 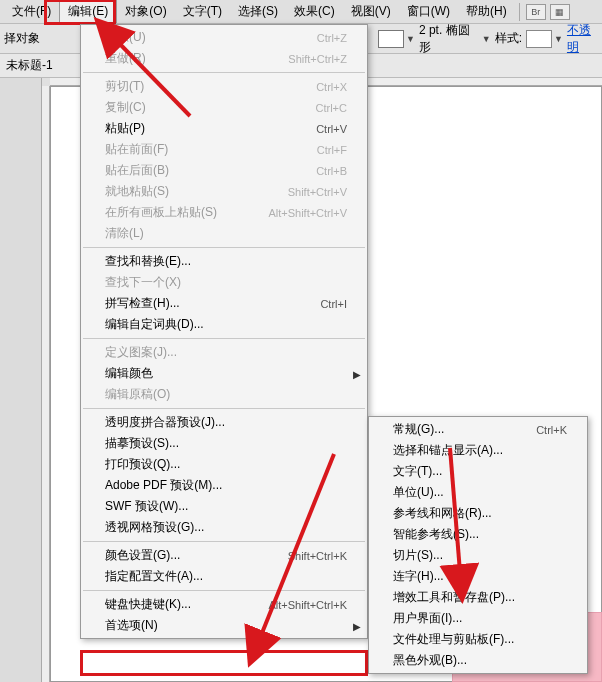 What do you see at coordinates (137, 170) in the screenshot?
I see `menu-item-label: 贴在后面(B)` at bounding box center [137, 170].